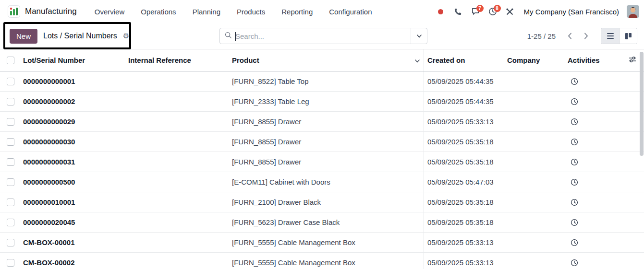 The width and height of the screenshot is (644, 269). What do you see at coordinates (475, 12) in the screenshot?
I see `messages-icon: 7` at bounding box center [475, 12].